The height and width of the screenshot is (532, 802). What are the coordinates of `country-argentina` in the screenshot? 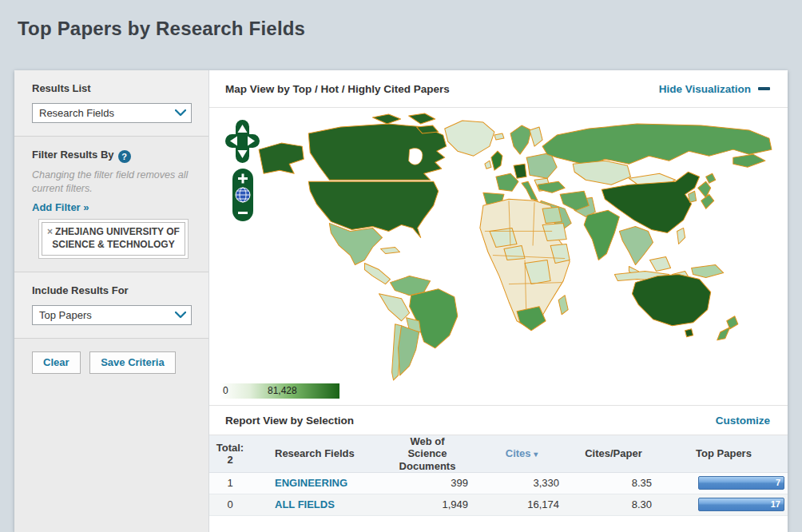 It's located at (409, 351).